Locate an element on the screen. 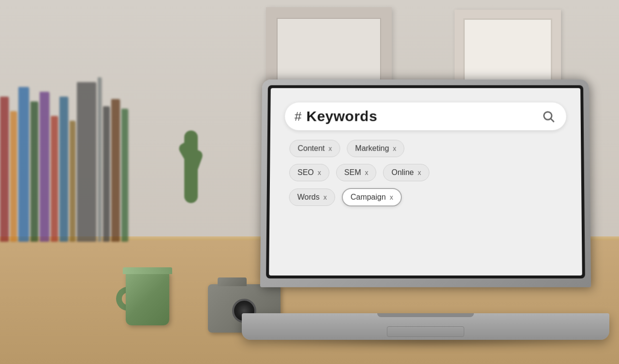 The height and width of the screenshot is (364, 619). tag-seo: SEO x is located at coordinates (310, 173).